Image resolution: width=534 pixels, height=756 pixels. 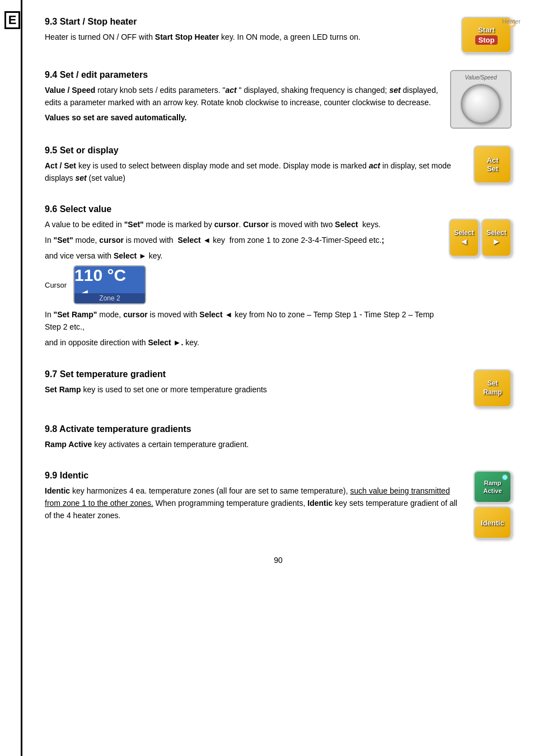 I want to click on stop-label: Stop, so click(x=487, y=40).